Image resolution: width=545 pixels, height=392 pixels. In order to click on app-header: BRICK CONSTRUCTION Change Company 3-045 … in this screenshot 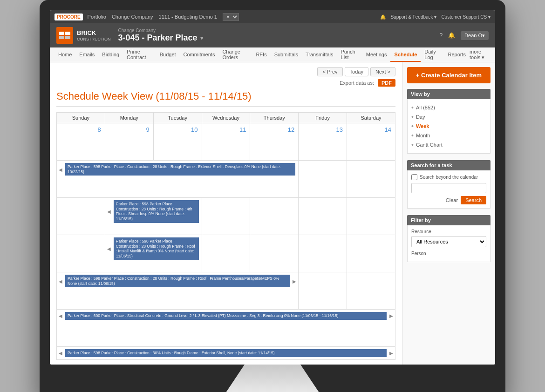, I will do `click(272, 35)`.